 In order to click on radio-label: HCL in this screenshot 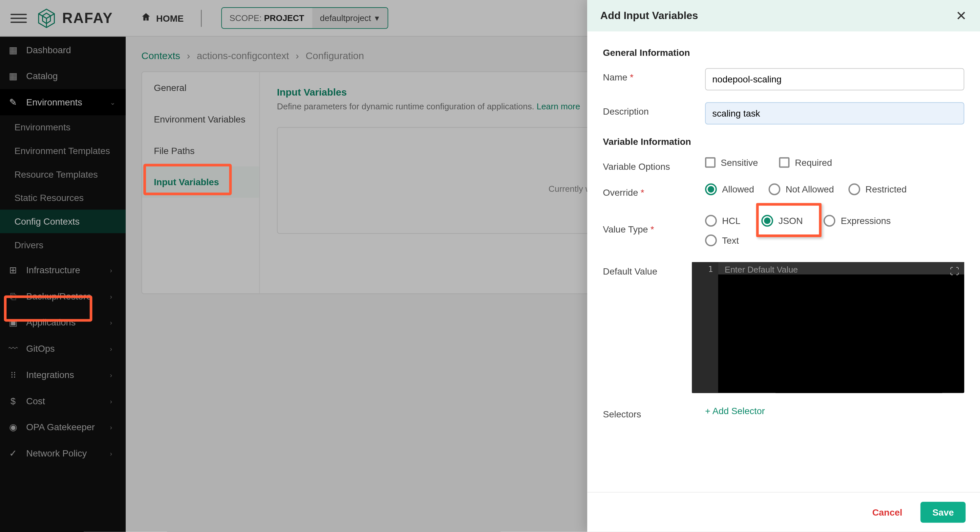, I will do `click(731, 221)`.